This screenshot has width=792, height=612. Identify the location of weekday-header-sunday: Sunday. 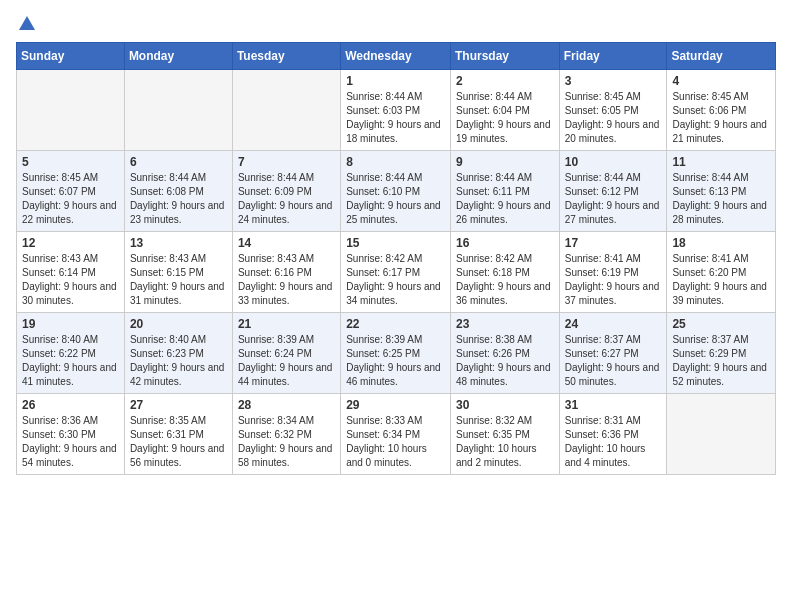
(71, 56).